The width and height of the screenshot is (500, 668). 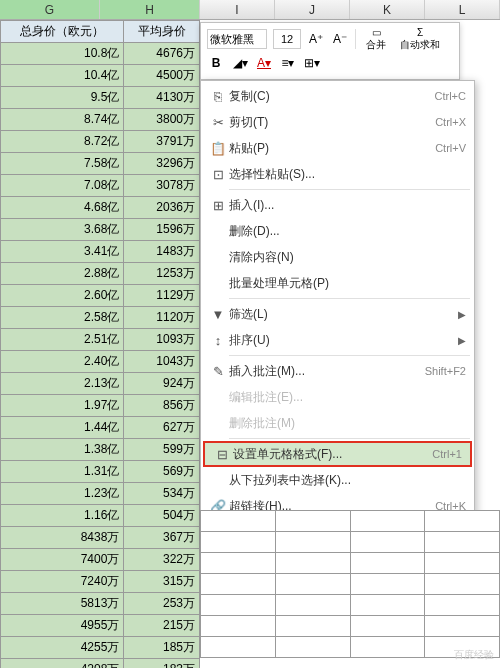 I want to click on cell: 627万, so click(x=162, y=428).